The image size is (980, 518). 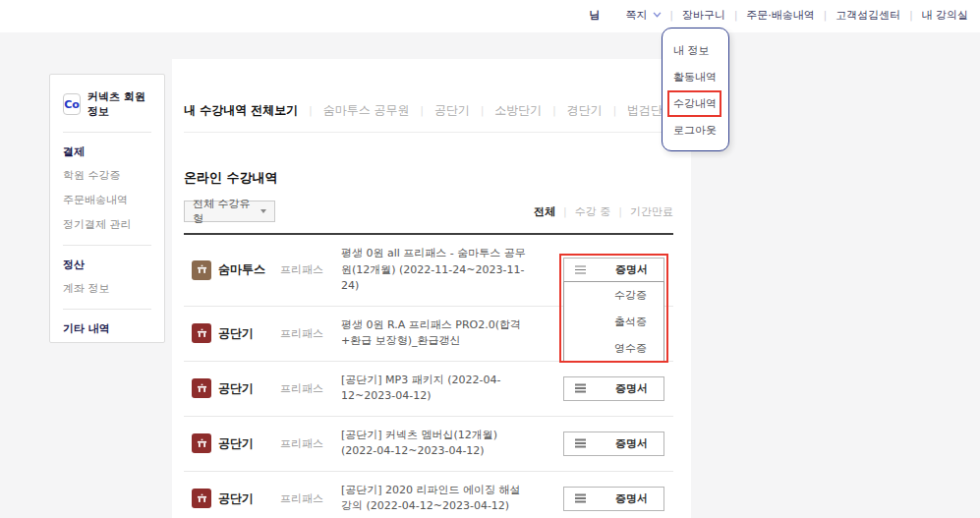 I want to click on sidebar-heading-settlement: 정산, so click(x=107, y=265).